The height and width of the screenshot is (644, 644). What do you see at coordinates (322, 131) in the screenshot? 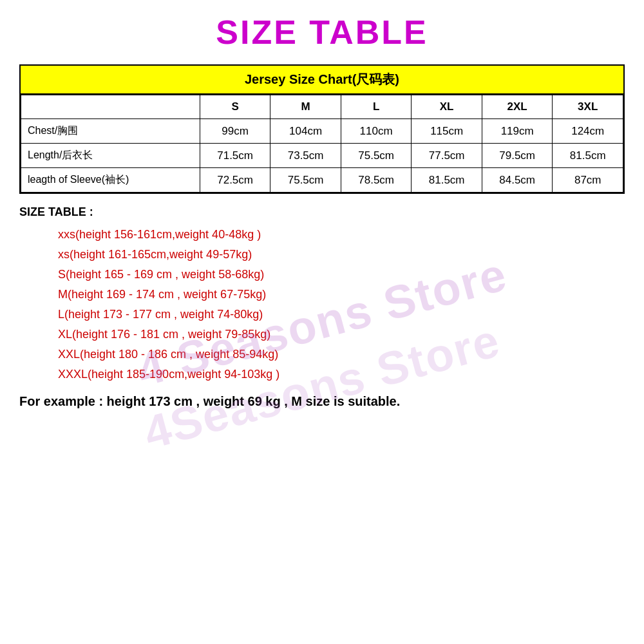
I see `table-row: Chest/胸围99cm104cm110cm115cm119cm124cm` at bounding box center [322, 131].